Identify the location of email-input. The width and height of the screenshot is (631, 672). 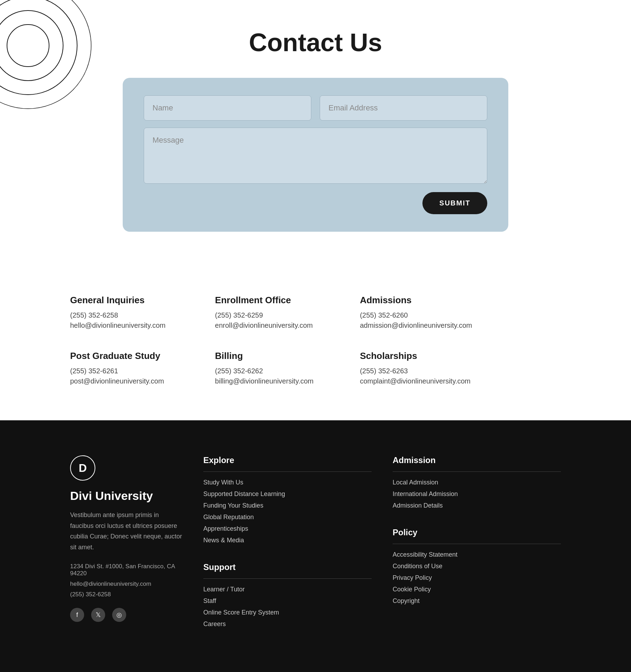
(403, 108).